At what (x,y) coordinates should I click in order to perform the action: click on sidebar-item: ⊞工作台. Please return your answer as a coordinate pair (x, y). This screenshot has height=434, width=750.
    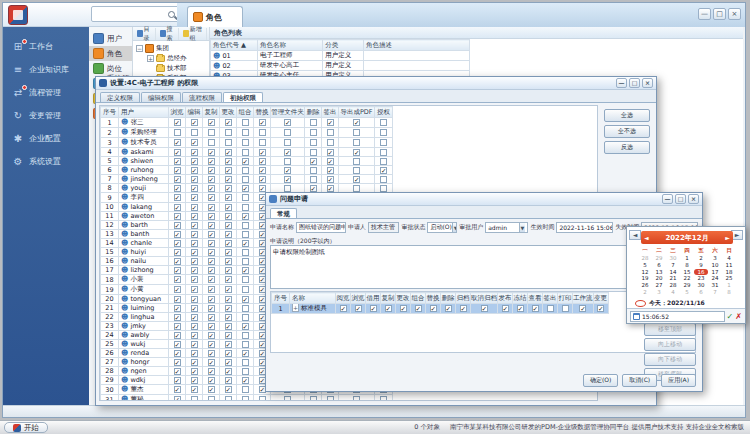
    Looking at the image, I should click on (46, 46).